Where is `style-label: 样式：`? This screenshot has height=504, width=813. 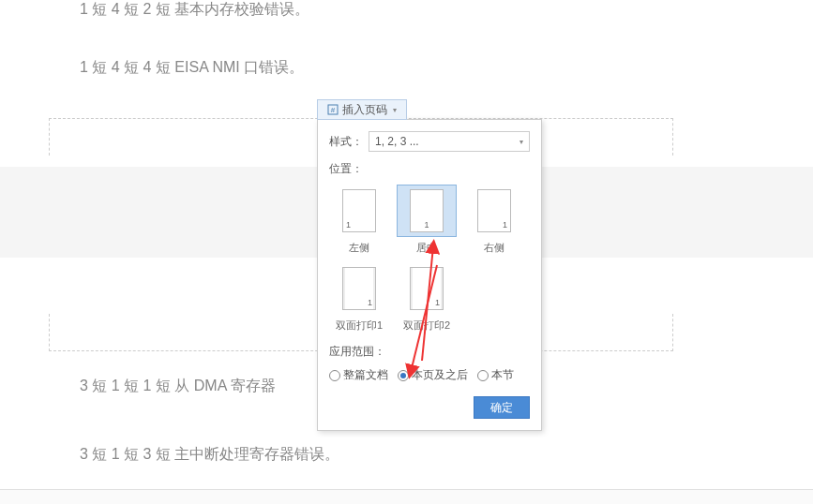 style-label: 样式： is located at coordinates (346, 142).